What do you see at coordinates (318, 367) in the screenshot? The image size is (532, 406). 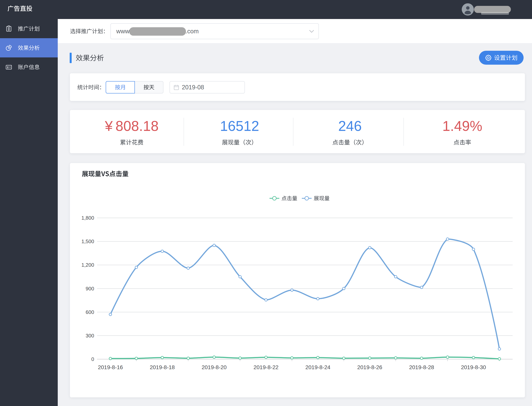 I see `svg-text: 2019-8-24` at bounding box center [318, 367].